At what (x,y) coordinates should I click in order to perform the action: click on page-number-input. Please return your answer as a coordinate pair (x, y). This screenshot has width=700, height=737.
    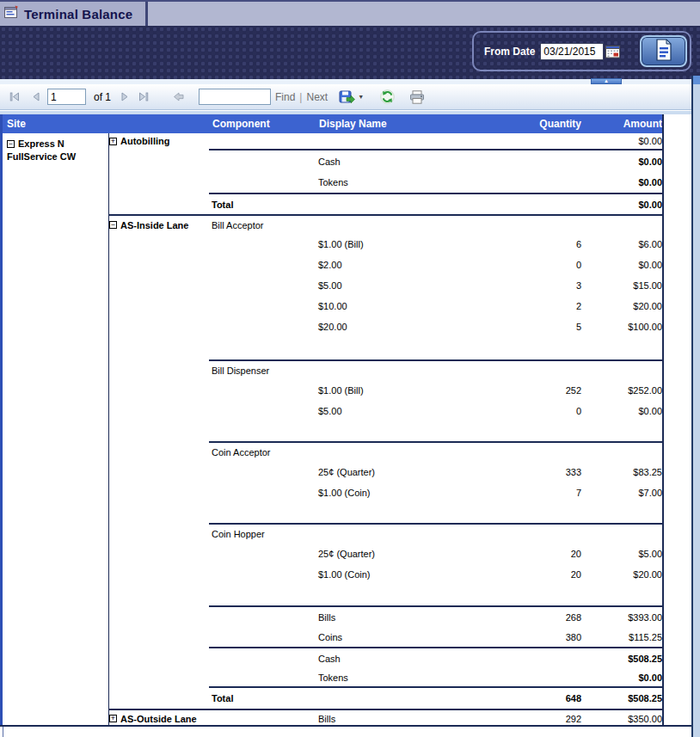
    Looking at the image, I should click on (67, 96).